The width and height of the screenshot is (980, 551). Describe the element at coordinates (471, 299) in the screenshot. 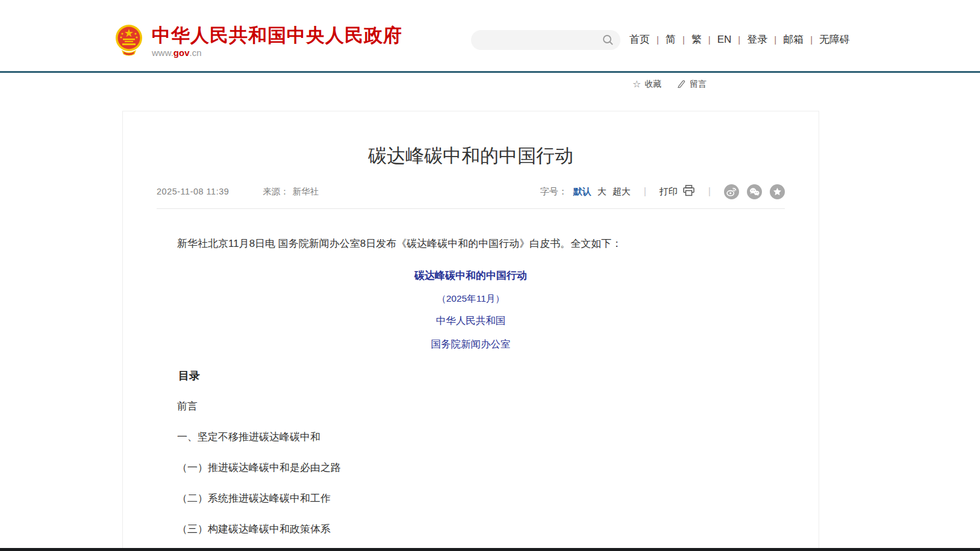

I see `document-date: （2025年11月）` at that location.